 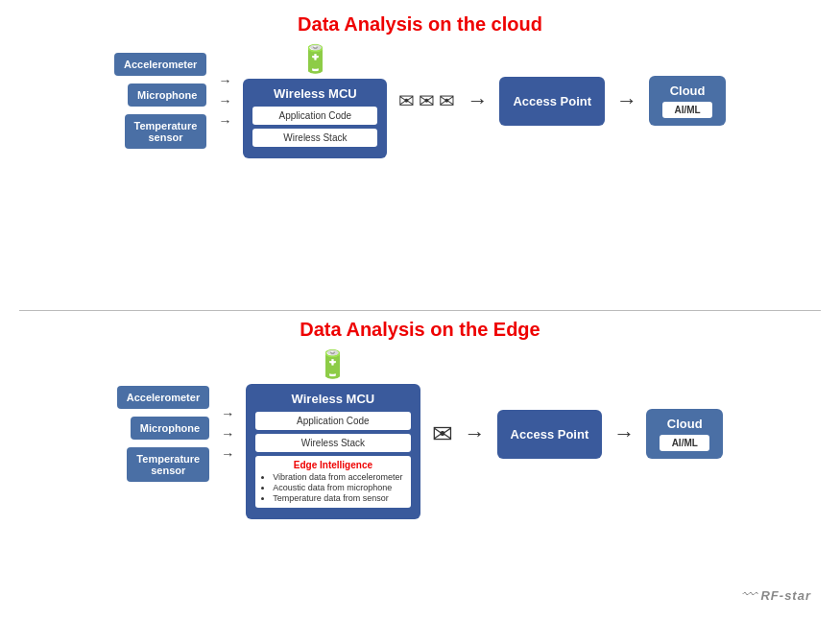 I want to click on bottom-app-code: Application Code, so click(x=332, y=420).